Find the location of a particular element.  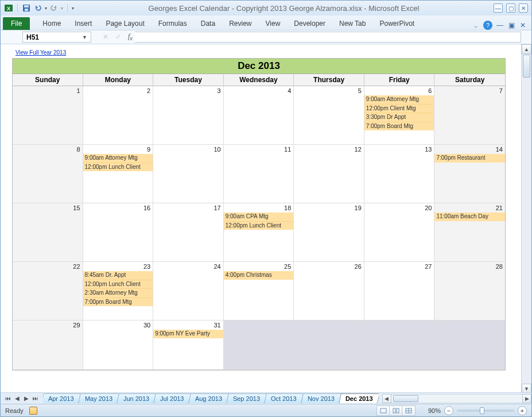

close-button: ✕ is located at coordinates (523, 8).